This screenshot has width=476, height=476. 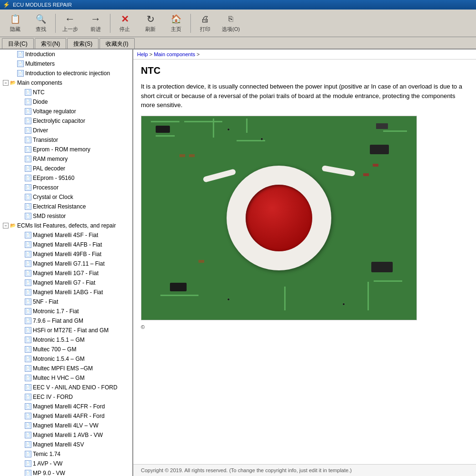 I want to click on tree-item-mm-49fb: 📄Magneti Marelli 49FB - Fiat, so click(x=66, y=254).